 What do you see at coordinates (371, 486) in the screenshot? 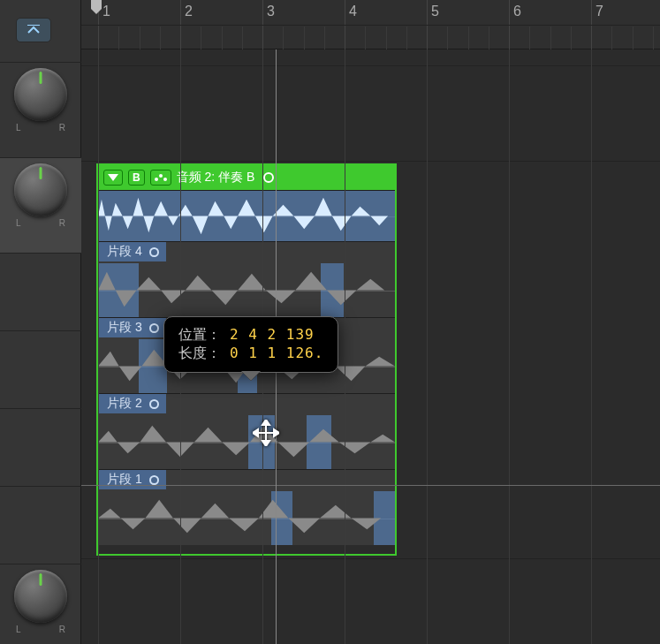
I see `horizontal-guide` at bounding box center [371, 486].